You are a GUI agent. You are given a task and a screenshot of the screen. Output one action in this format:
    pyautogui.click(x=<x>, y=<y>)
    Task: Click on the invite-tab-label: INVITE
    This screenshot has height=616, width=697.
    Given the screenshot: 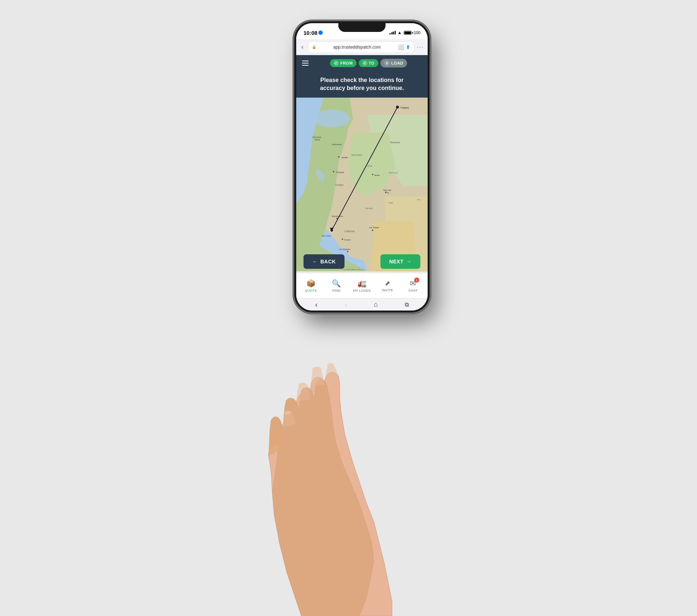 What is the action you would take?
    pyautogui.click(x=388, y=290)
    